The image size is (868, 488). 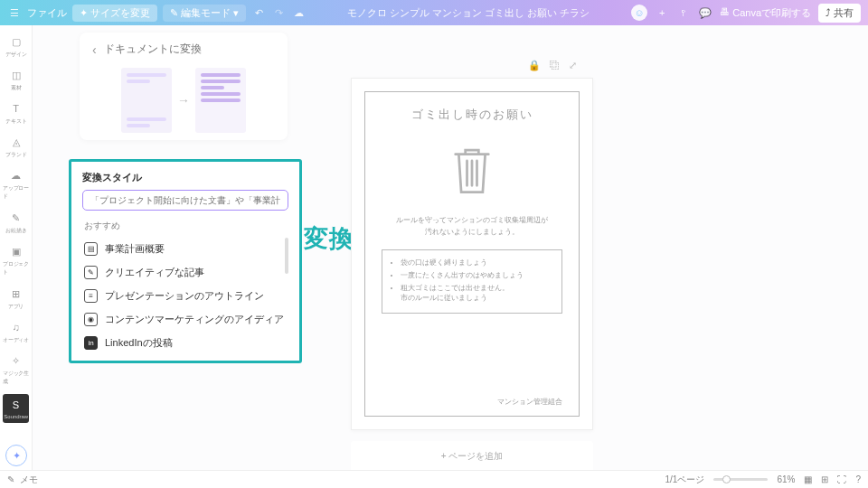 I want to click on file-menu: ファイル, so click(x=47, y=13).